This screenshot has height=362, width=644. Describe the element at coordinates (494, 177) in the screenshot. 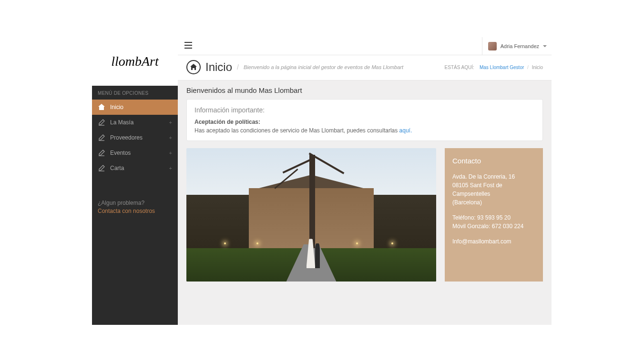

I see `contact-address-line1: Avda. De la Conreria, 16` at that location.